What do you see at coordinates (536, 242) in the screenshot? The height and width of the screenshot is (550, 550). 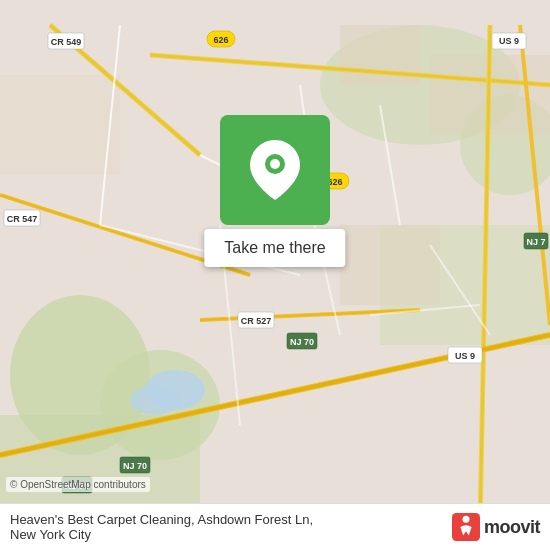 I see `svg-text: NJ 7` at bounding box center [536, 242].